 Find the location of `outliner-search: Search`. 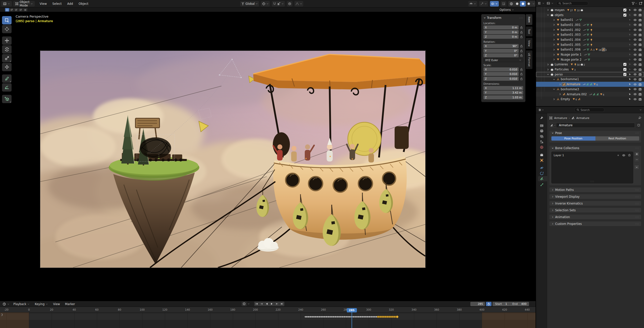

outliner-search: Search is located at coordinates (572, 4).